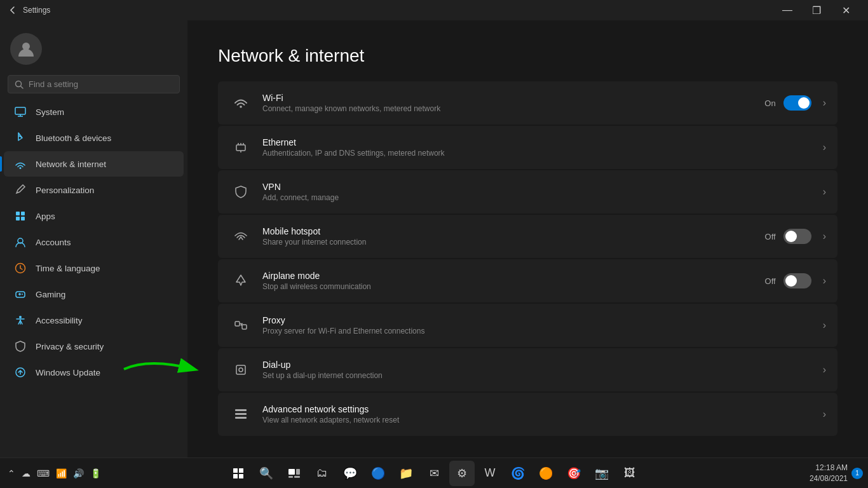 This screenshot has height=488, width=868. Describe the element at coordinates (602, 473) in the screenshot. I see `extra3-button: 📷` at that location.